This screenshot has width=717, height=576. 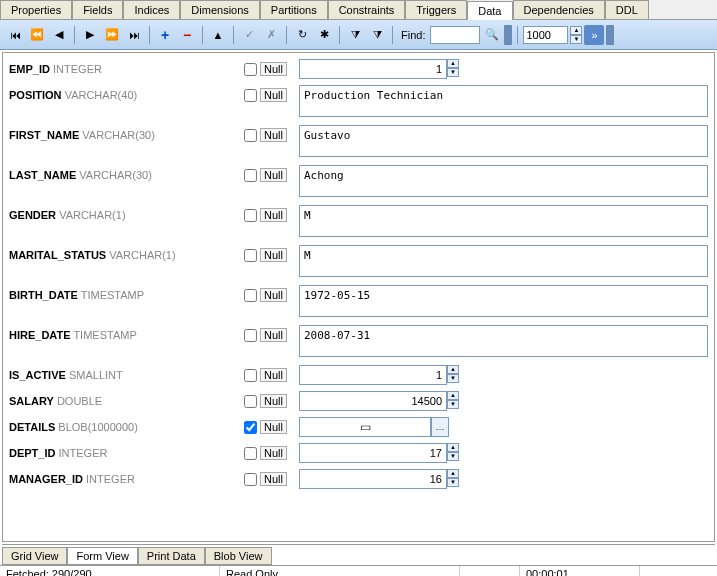 What do you see at coordinates (90, 35) in the screenshot?
I see `next-record-button: ▶` at bounding box center [90, 35].